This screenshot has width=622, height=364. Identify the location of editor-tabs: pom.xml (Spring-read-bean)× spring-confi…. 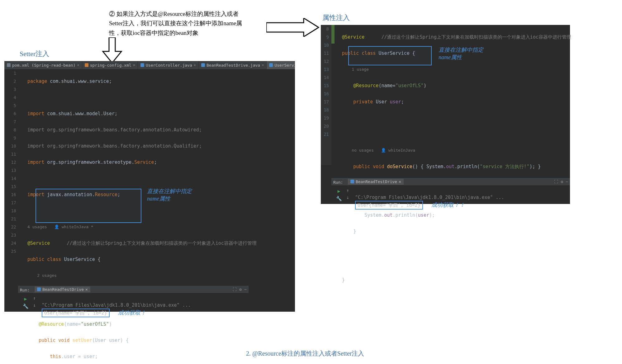
(150, 65).